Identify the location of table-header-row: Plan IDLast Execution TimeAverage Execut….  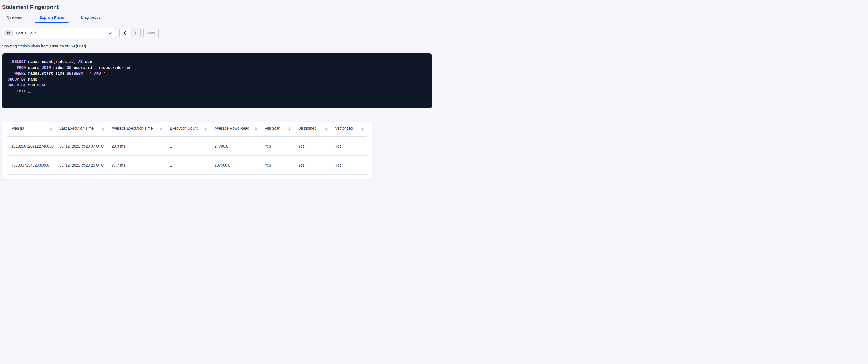
(187, 129).